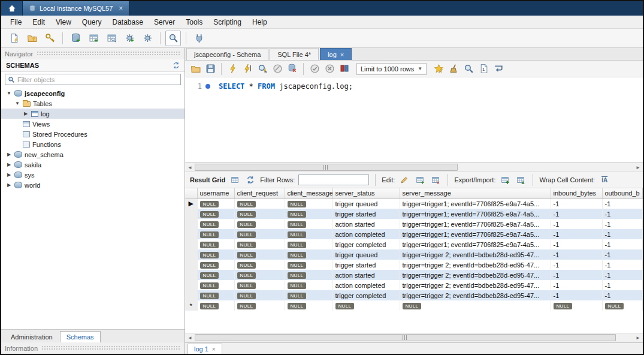 This screenshot has width=644, height=355. What do you see at coordinates (17, 103) in the screenshot?
I see `expanded-arrow-icon: ▼` at bounding box center [17, 103].